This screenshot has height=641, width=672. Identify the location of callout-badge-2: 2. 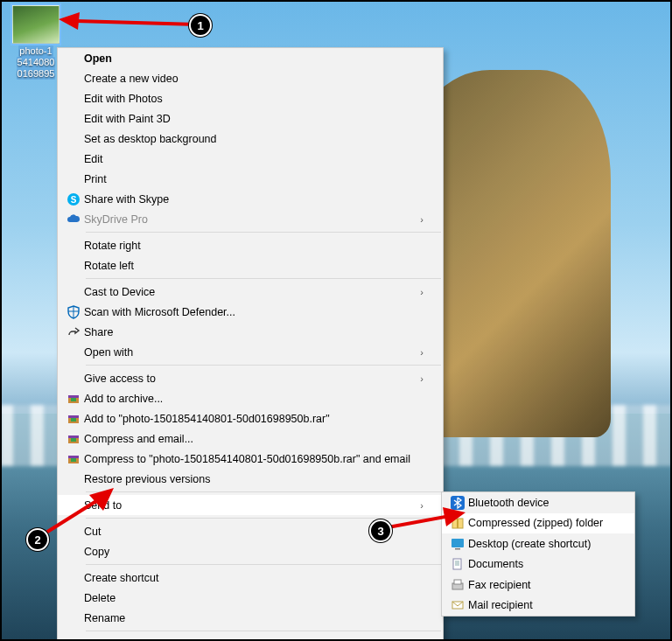
(38, 540).